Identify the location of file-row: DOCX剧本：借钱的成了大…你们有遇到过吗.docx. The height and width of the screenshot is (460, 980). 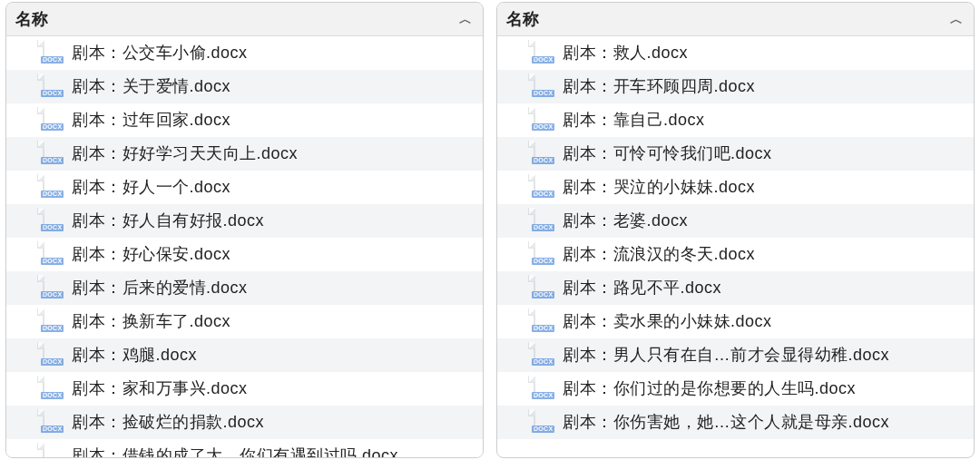
(245, 448).